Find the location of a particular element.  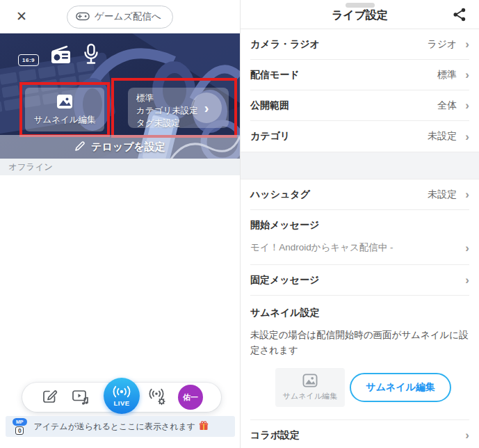

mp-badge-label: MP is located at coordinates (19, 422).